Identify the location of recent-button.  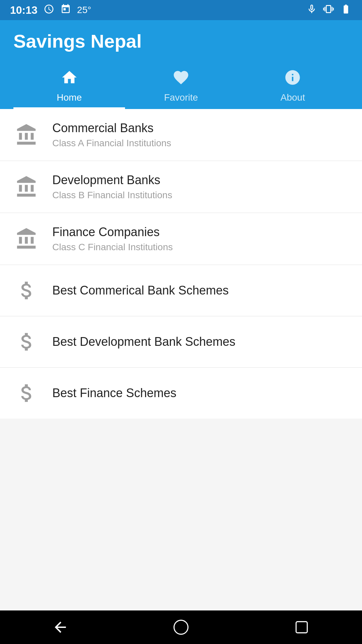
(302, 627).